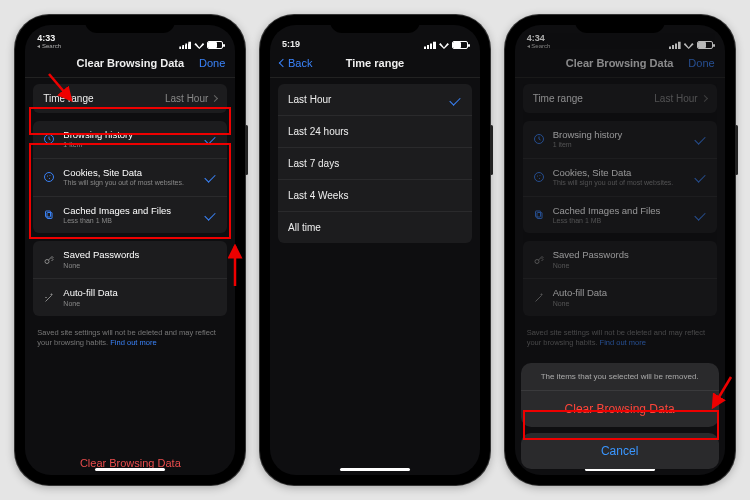 This screenshot has width=750, height=500. I want to click on data-types-group-2: Saved PasswordsNone Auto-fill DataNone, so click(130, 278).